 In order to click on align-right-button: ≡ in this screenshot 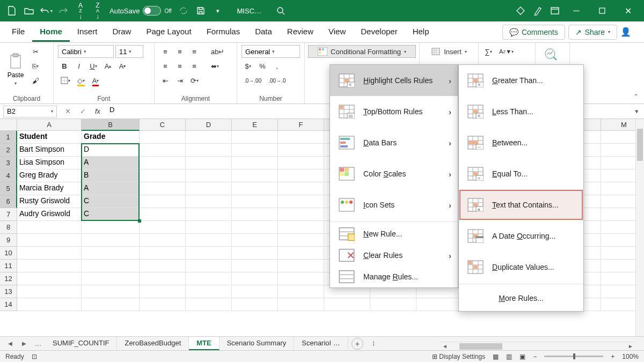, I will do `click(194, 66)`.